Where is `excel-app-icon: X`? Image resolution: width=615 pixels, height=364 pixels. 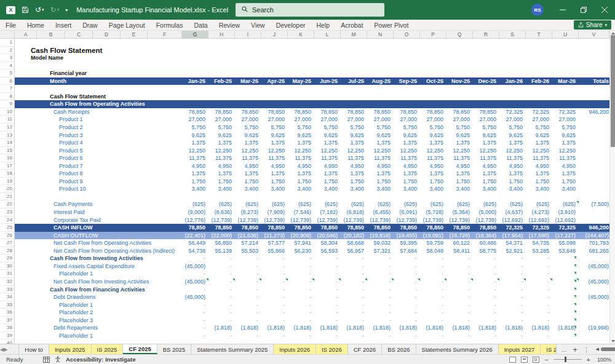
excel-app-icon: X is located at coordinates (11, 10).